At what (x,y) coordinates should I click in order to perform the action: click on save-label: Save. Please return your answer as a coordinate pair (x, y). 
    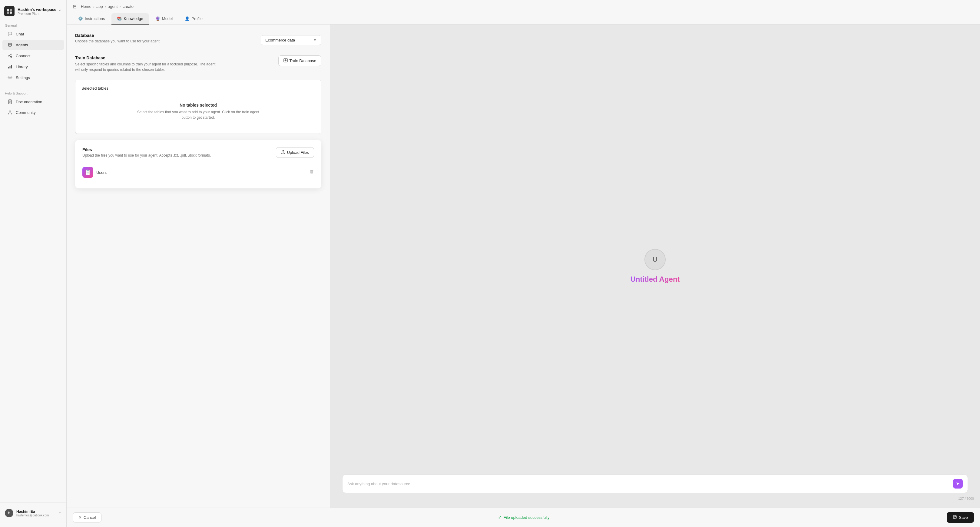
    Looking at the image, I should click on (963, 517).